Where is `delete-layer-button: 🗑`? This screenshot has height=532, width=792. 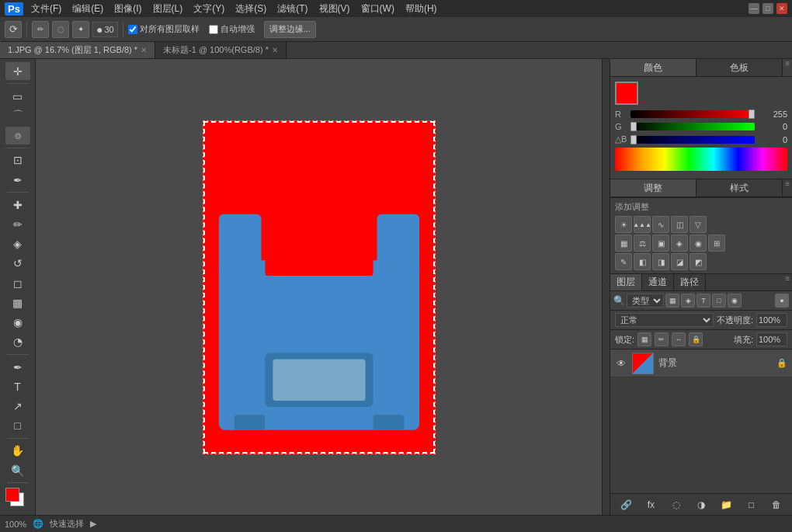 delete-layer-button: 🗑 is located at coordinates (776, 505).